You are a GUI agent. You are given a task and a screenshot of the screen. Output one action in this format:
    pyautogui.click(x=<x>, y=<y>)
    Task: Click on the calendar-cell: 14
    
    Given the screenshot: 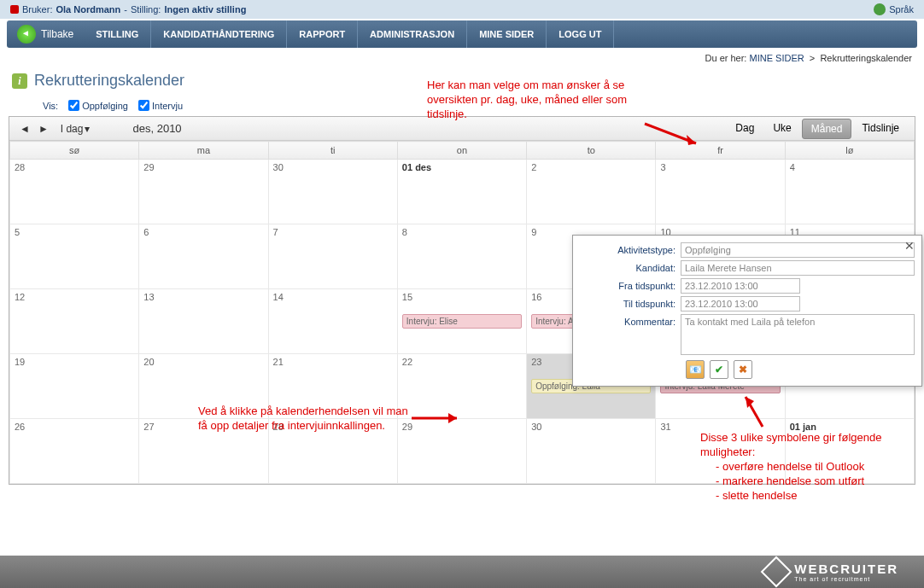 What is the action you would take?
    pyautogui.click(x=333, y=322)
    